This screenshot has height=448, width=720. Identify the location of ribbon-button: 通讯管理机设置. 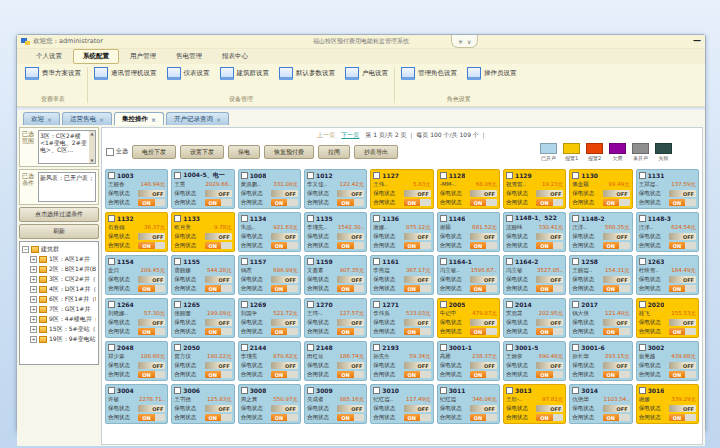
(126, 74).